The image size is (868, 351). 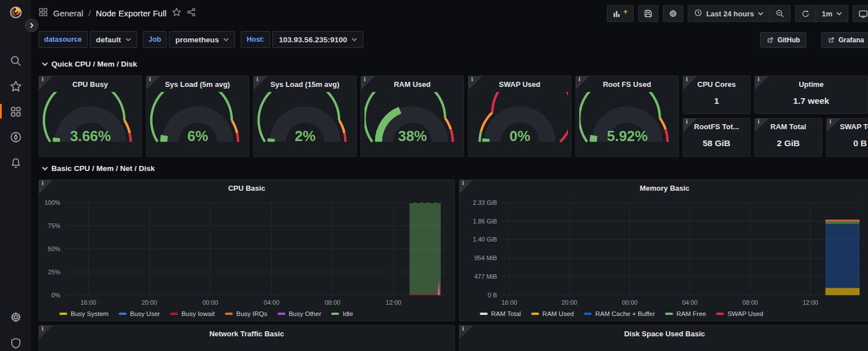 I want to click on datasource-select: default, so click(x=114, y=40).